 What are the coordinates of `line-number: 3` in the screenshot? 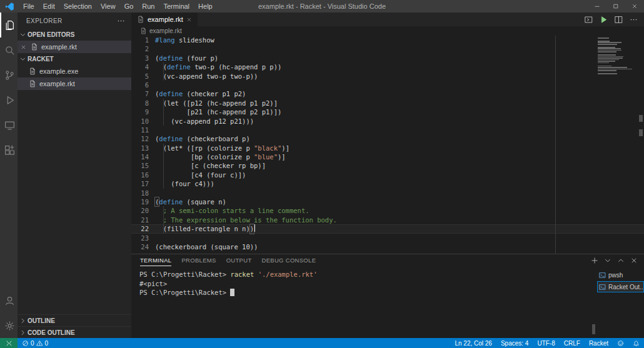 It's located at (143, 58).